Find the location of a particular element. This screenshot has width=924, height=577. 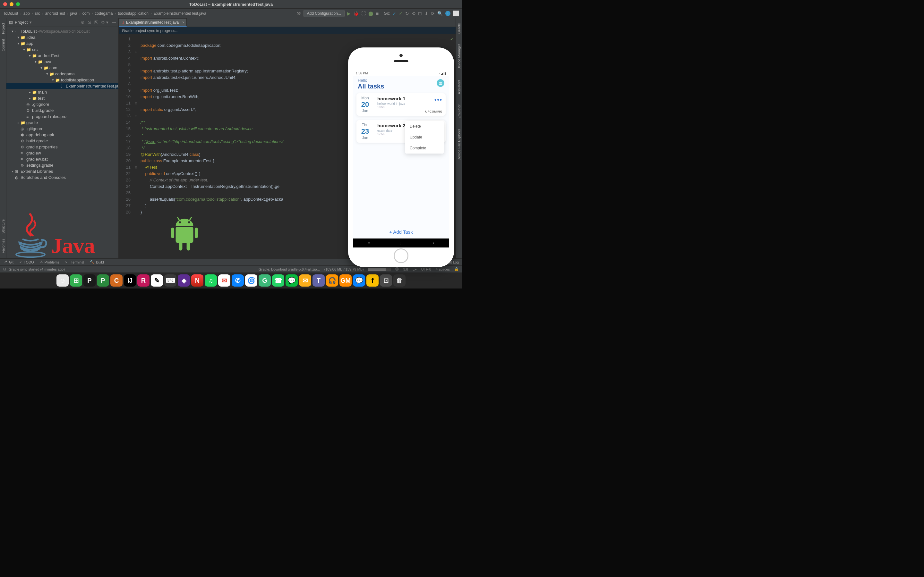

bottom-tab-problems: ⚠Problems is located at coordinates (50, 262).